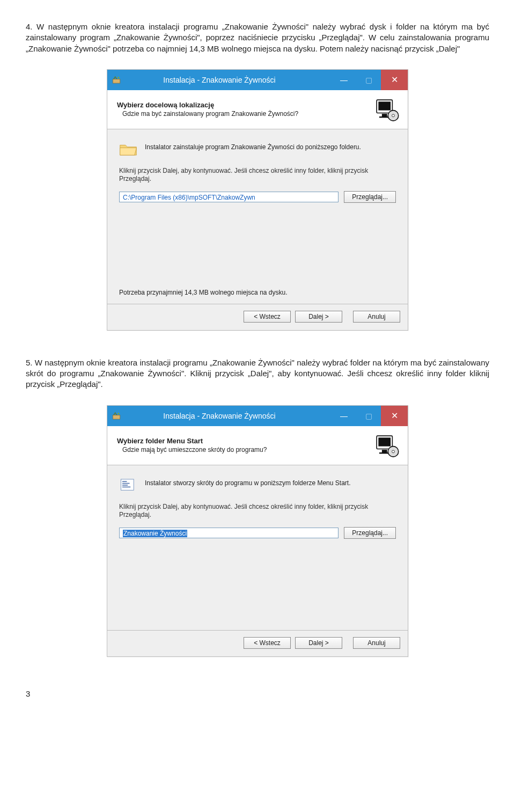 This screenshot has width=515, height=812. I want to click on startmenu-icon, so click(128, 485).